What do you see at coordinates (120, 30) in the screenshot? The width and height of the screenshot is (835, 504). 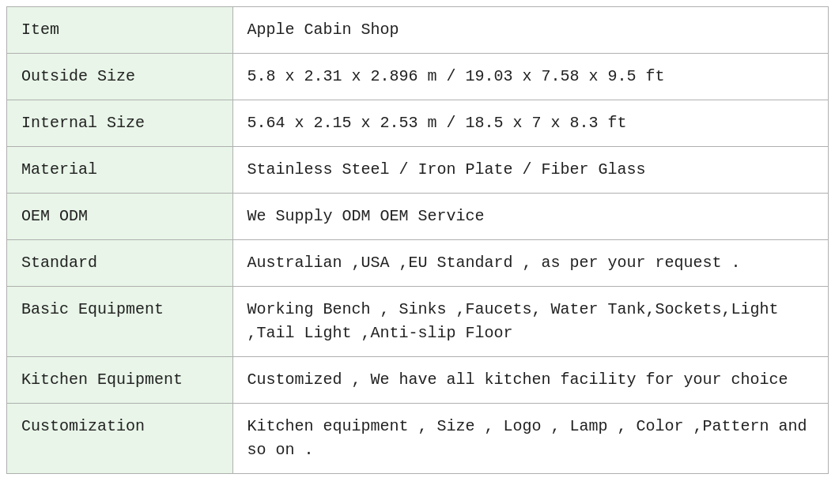 I see `row-label: Item` at bounding box center [120, 30].